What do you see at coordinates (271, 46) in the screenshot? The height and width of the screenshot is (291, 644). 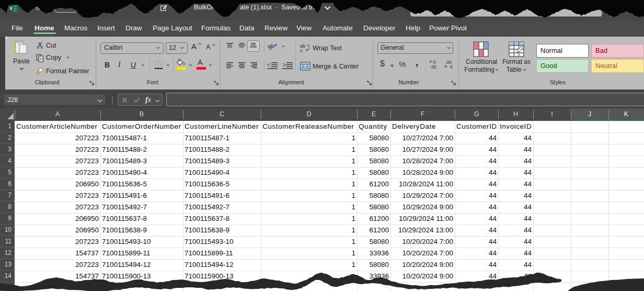 I see `svg-text: ab` at bounding box center [271, 46].